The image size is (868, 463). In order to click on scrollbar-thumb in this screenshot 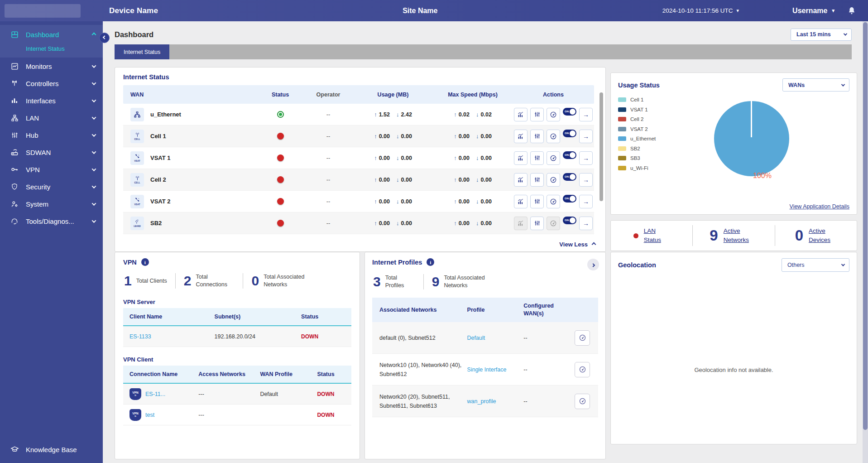, I will do `click(865, 226)`.